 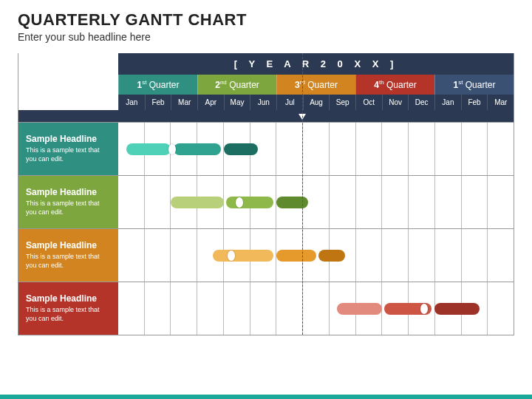 I want to click on page-title: QUARTERLY GANTT CHART, so click(x=266, y=20).